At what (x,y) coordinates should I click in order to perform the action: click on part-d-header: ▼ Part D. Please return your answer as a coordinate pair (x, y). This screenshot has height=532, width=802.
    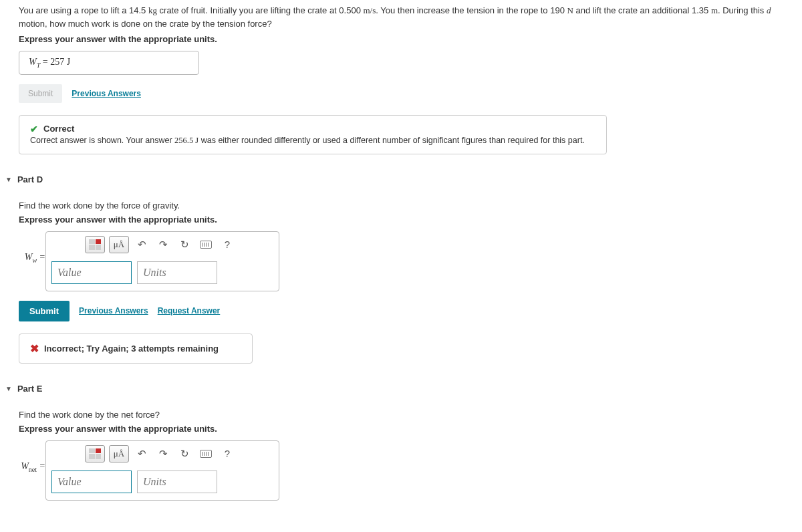
    Looking at the image, I should click on (401, 170).